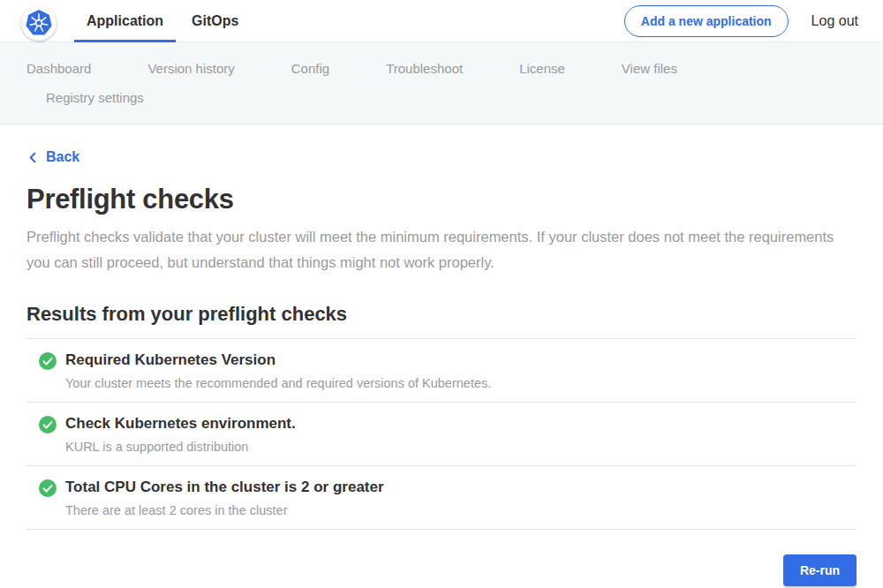 The width and height of the screenshot is (883, 588). Describe the element at coordinates (180, 447) in the screenshot. I see `check-detail: KURL is a supported distribution` at that location.